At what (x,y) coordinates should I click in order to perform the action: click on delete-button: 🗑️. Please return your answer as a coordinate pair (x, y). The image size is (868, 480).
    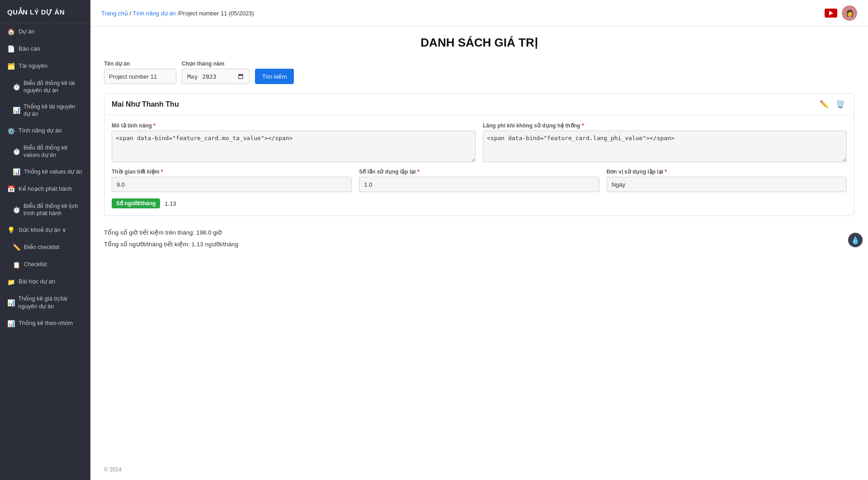
    Looking at the image, I should click on (840, 104).